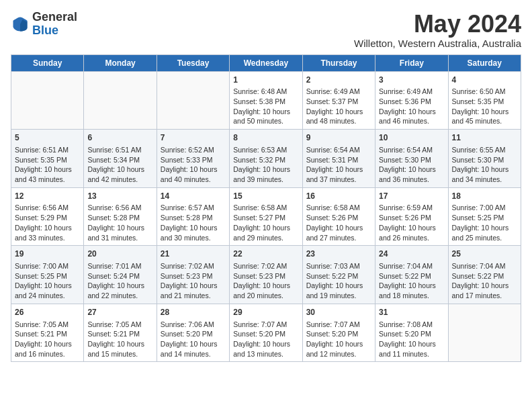 The image size is (532, 411). Describe the element at coordinates (339, 158) in the screenshot. I see `calendar-cell: 9Sunrise: 6:54 AM Sunset: 5:31 PM Daylig…` at that location.